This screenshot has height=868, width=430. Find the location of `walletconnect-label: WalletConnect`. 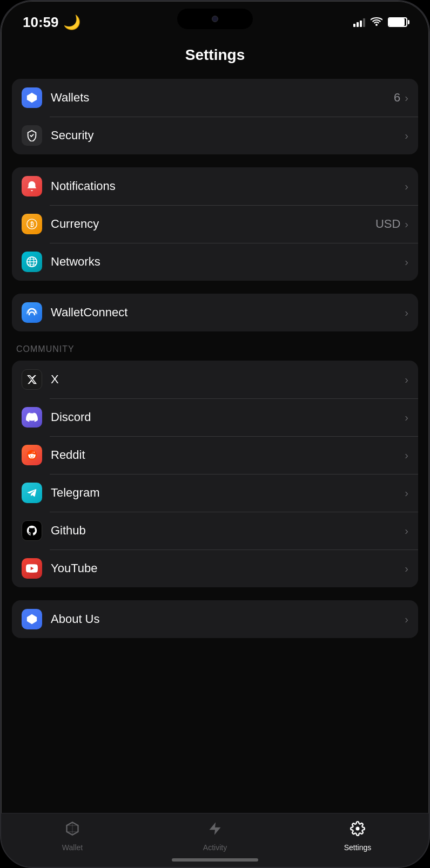

walletconnect-label: WalletConnect is located at coordinates (228, 313).